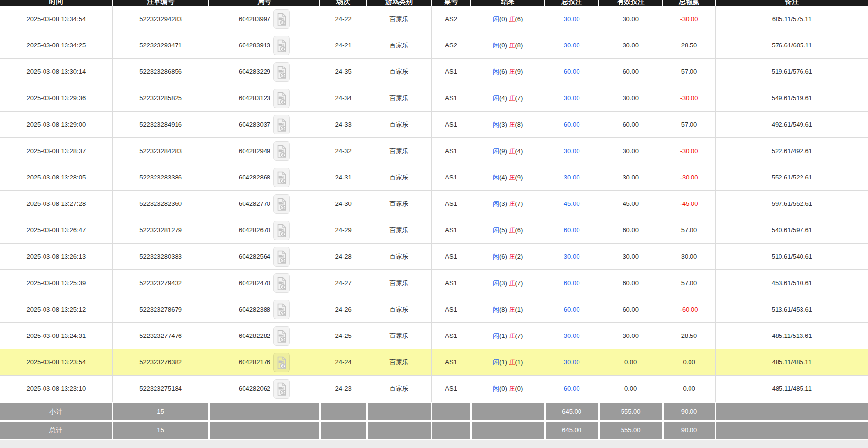 Image resolution: width=868 pixels, height=448 pixels. I want to click on round-no-value: 604282770, so click(254, 203).